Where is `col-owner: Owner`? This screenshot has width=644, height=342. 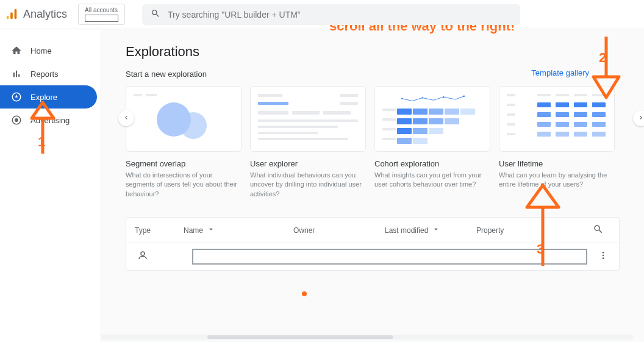 col-owner: Owner is located at coordinates (339, 230).